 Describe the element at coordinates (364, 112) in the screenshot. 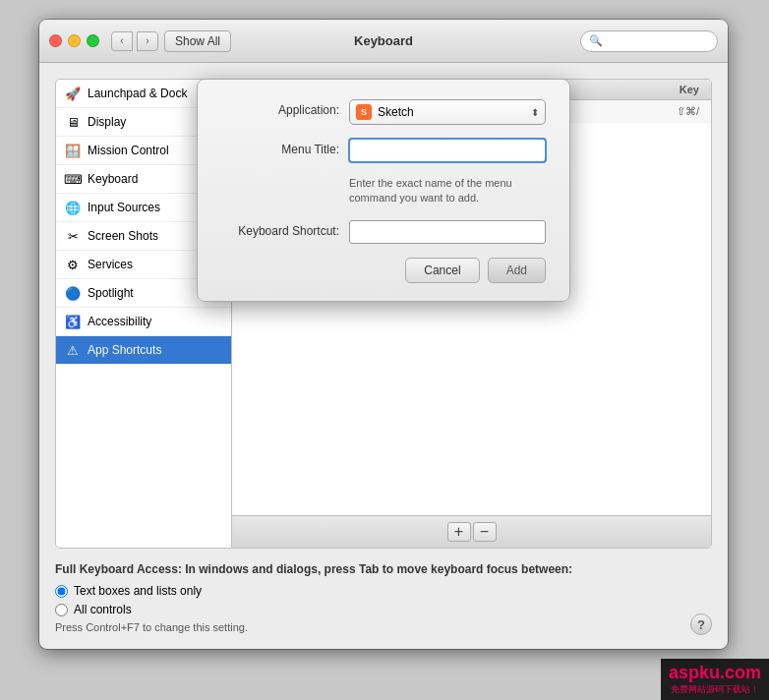

I see `app-select-icon: S` at that location.